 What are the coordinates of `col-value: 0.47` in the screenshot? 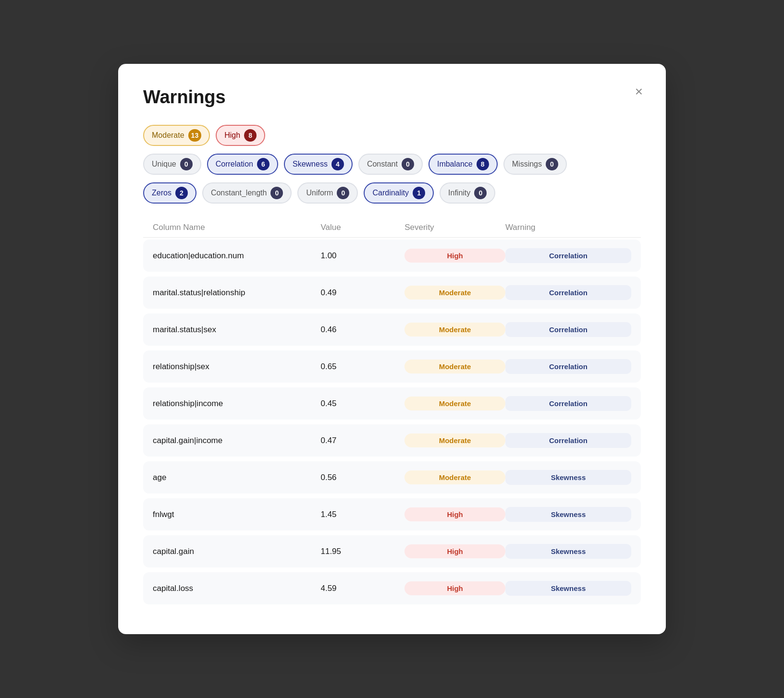 It's located at (362, 441).